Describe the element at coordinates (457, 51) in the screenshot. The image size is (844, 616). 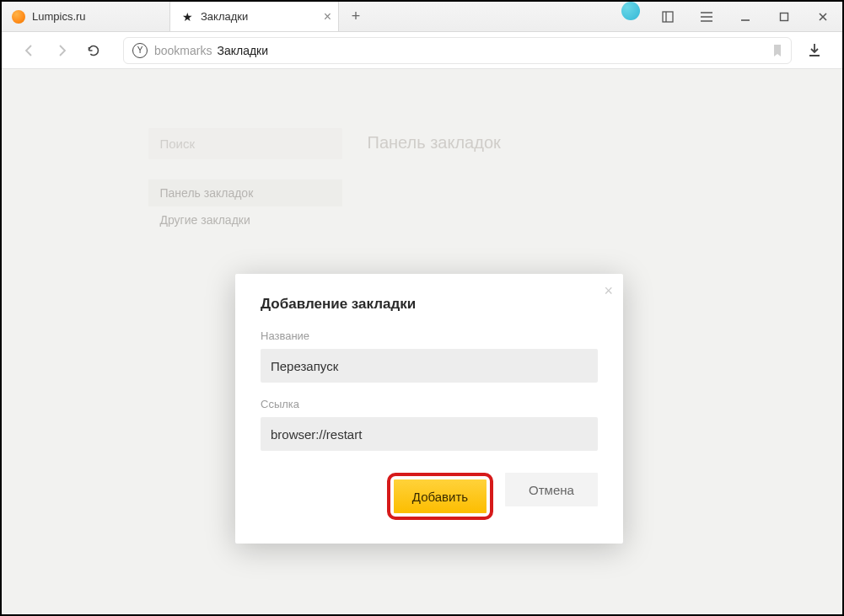
I see `url-box: Y bookmarks Закладки` at that location.